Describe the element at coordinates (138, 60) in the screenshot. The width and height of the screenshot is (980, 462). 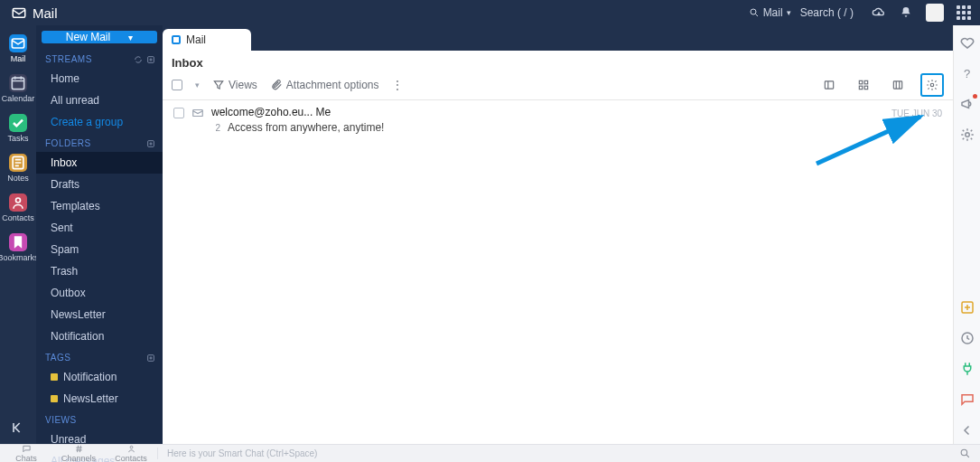
I see `refresh-icon` at that location.